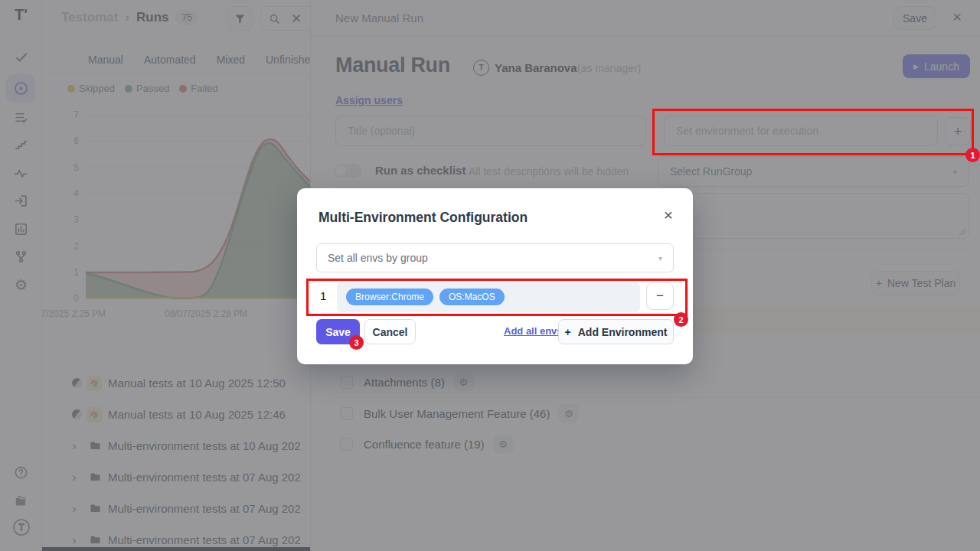 The height and width of the screenshot is (551, 980). Describe the element at coordinates (681, 320) in the screenshot. I see `annotation-badge-2: 2` at that location.